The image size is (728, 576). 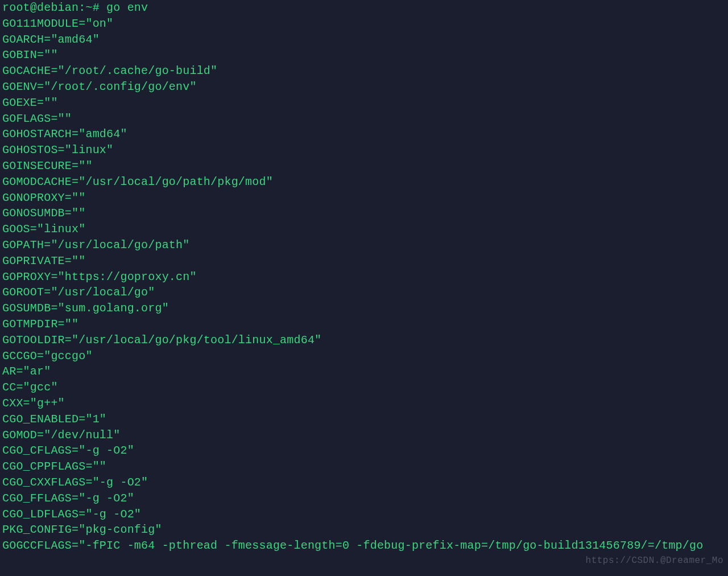 What do you see at coordinates (364, 71) in the screenshot?
I see `env-line: GOCACHE="/root/.cache/go-build"` at bounding box center [364, 71].